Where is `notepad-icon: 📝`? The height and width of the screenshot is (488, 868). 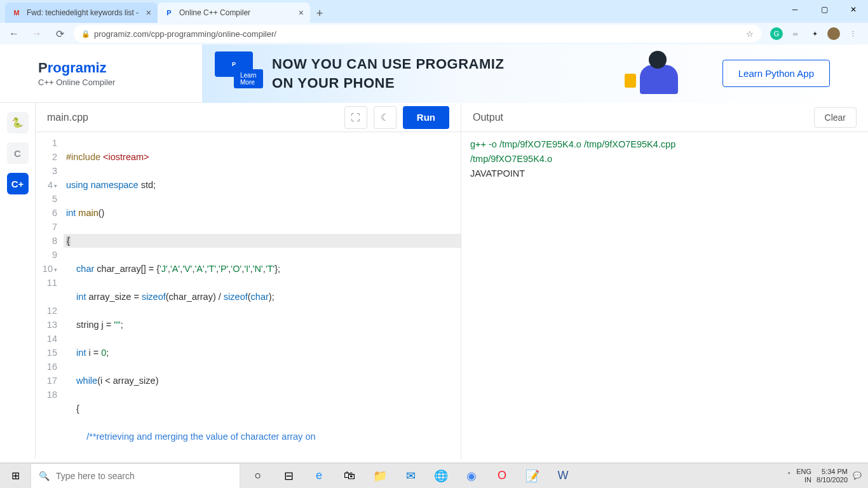
notepad-icon: 📝 is located at coordinates (532, 476).